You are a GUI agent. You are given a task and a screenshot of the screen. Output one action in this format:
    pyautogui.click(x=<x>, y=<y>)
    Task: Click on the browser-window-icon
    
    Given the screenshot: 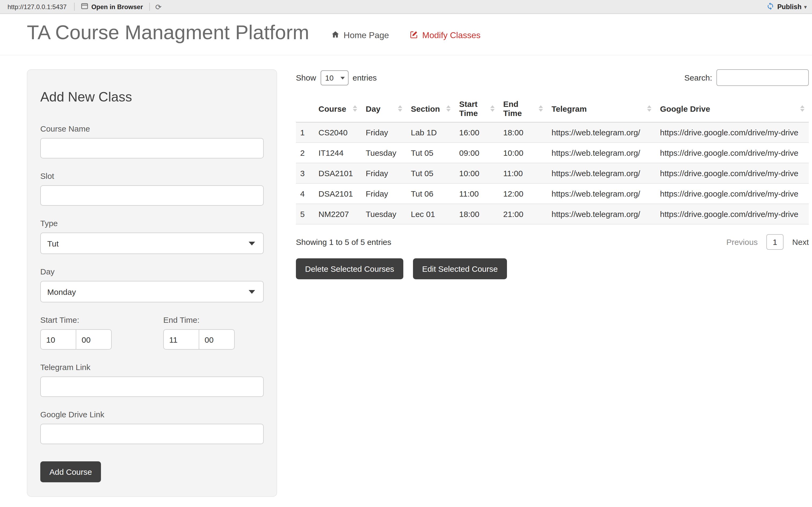 What is the action you would take?
    pyautogui.click(x=84, y=7)
    